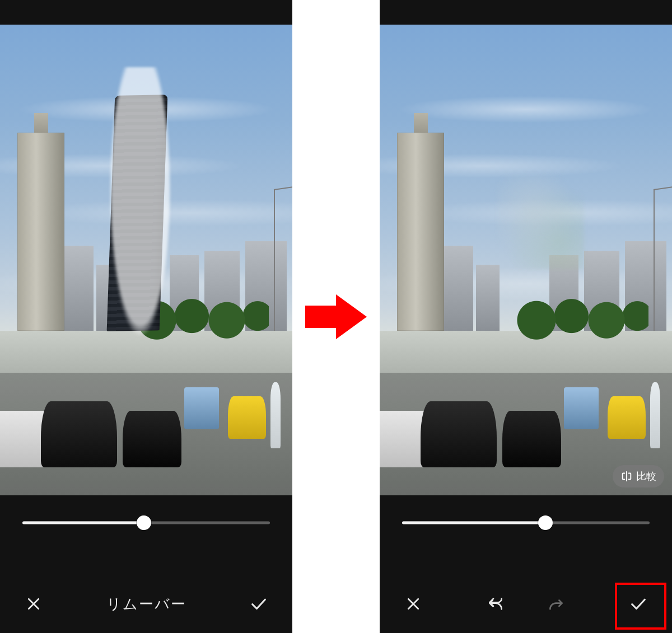 This screenshot has height=633, width=672. I want to click on tool-title: リムーバー, so click(147, 604).